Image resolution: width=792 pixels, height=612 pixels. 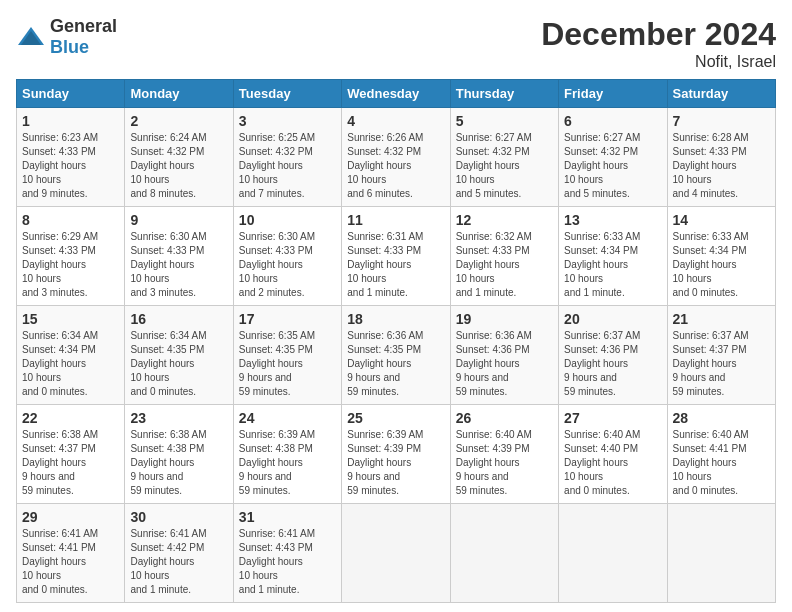 I want to click on day-number: 15, so click(x=70, y=319).